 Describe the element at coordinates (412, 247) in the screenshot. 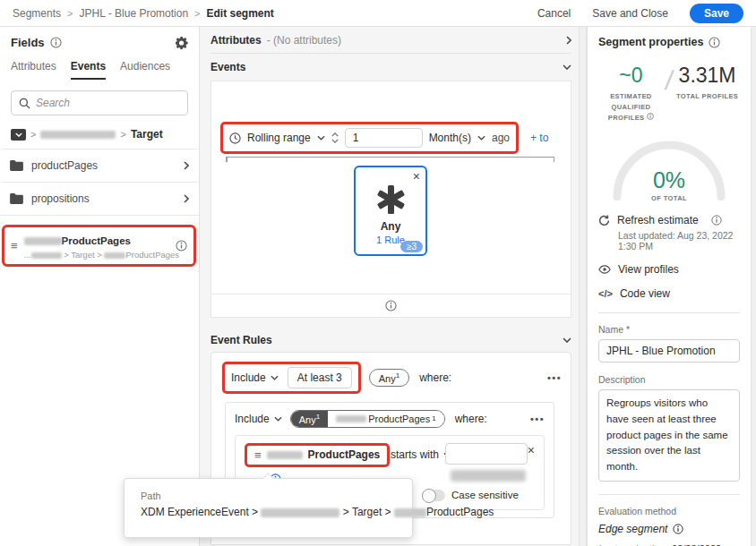

I see `count-badge: ≥3` at that location.